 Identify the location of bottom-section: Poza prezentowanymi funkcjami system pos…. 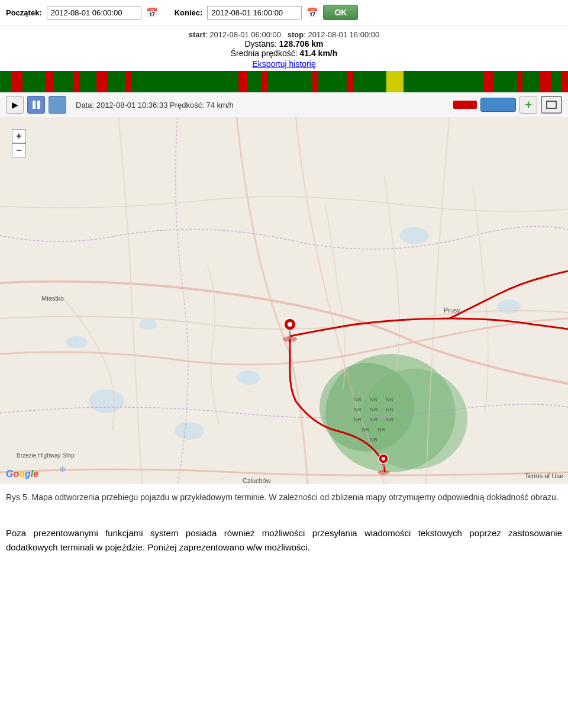
(284, 537).